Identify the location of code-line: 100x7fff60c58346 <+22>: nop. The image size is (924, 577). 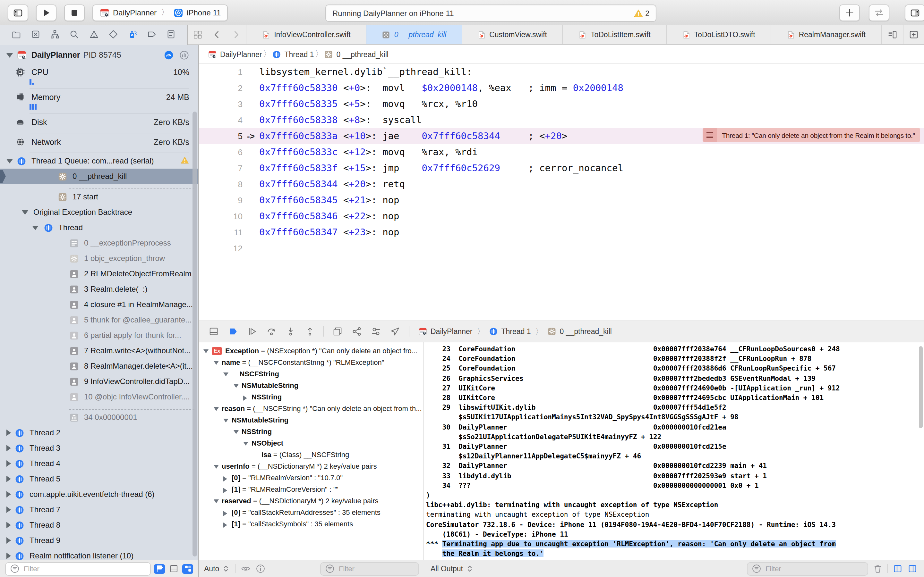
(561, 216).